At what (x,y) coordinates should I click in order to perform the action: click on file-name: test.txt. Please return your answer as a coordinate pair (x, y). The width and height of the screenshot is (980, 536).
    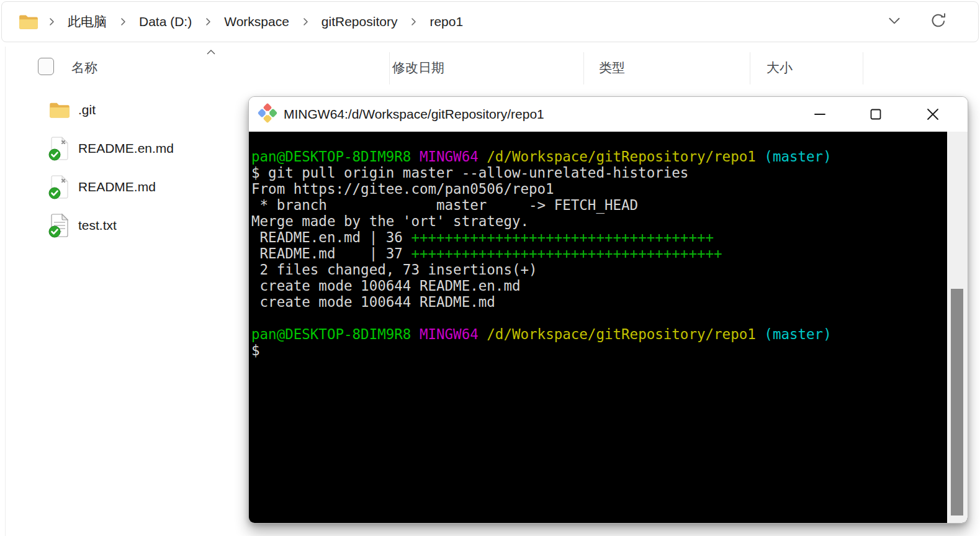
    Looking at the image, I should click on (97, 225).